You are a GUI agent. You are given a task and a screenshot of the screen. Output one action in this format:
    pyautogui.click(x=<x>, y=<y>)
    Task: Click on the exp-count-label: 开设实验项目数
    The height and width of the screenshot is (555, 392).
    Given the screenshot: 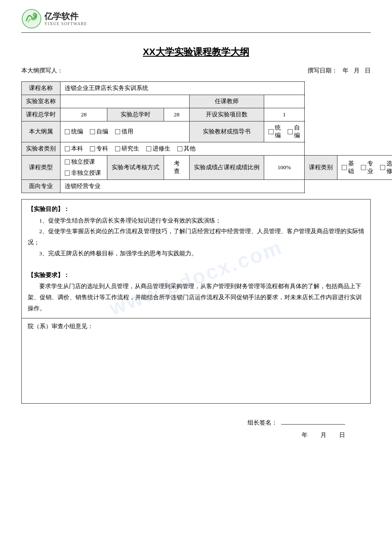 What is the action you would take?
    pyautogui.click(x=227, y=115)
    